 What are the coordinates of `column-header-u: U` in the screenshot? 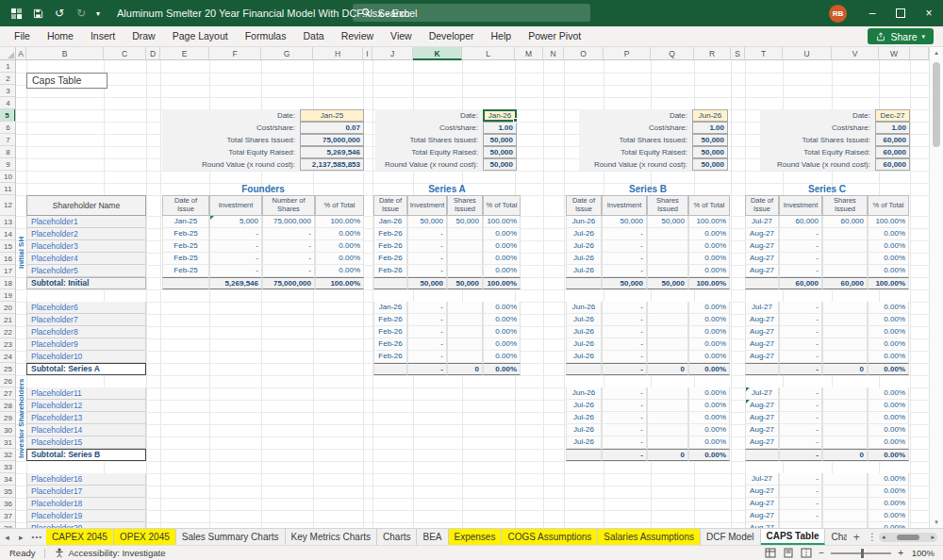 It's located at (807, 54).